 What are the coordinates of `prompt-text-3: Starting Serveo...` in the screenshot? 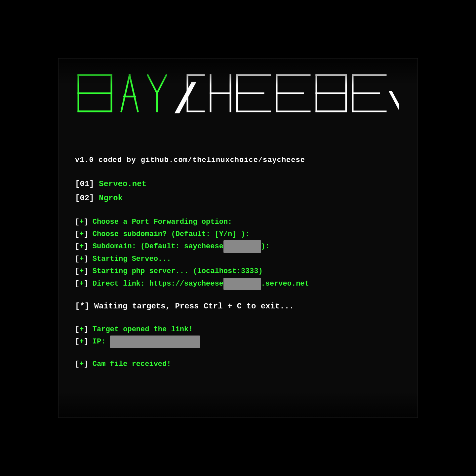 It's located at (132, 259).